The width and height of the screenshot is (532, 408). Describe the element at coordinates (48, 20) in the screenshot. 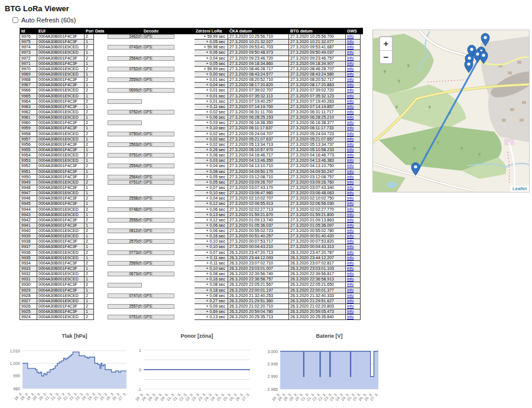

I see `auto-refresh-label: Auto Refresh (60s)` at that location.